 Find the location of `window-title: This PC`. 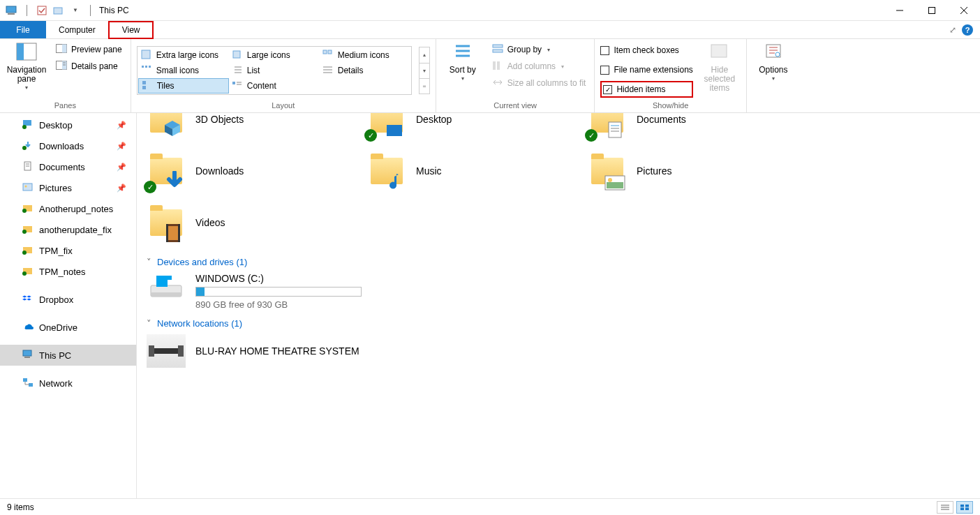

window-title: This PC is located at coordinates (114, 10).